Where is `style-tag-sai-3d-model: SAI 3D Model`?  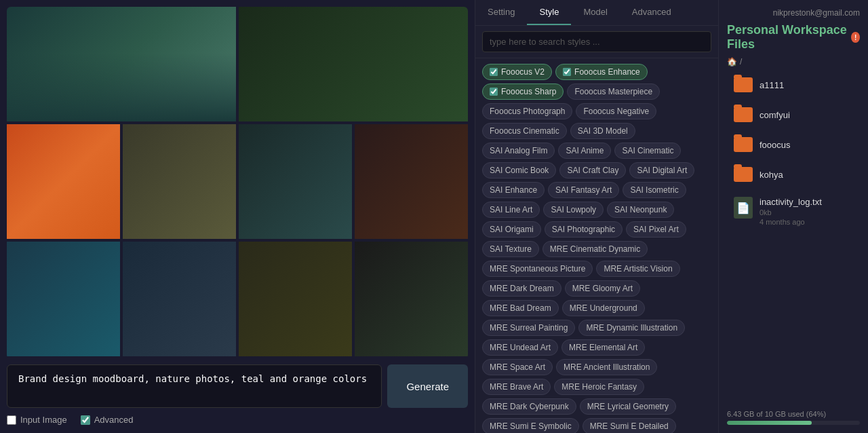 style-tag-sai-3d-model: SAI 3D Model is located at coordinates (603, 131).